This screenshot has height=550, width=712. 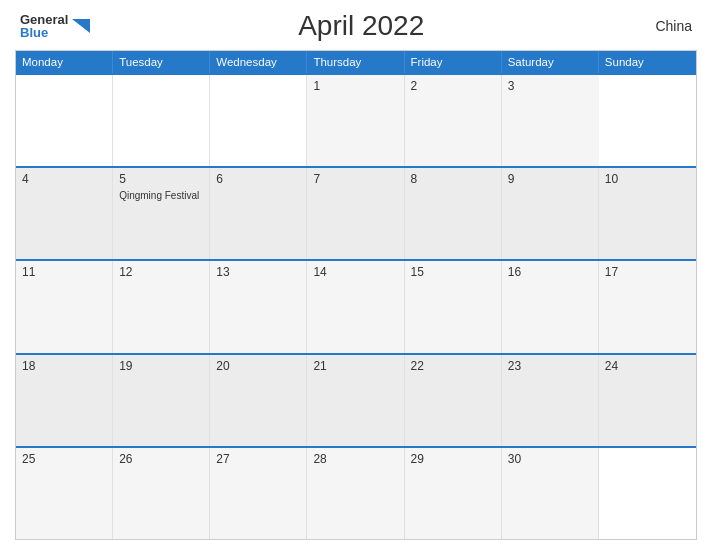 What do you see at coordinates (550, 272) in the screenshot?
I see `day-number: 16` at bounding box center [550, 272].